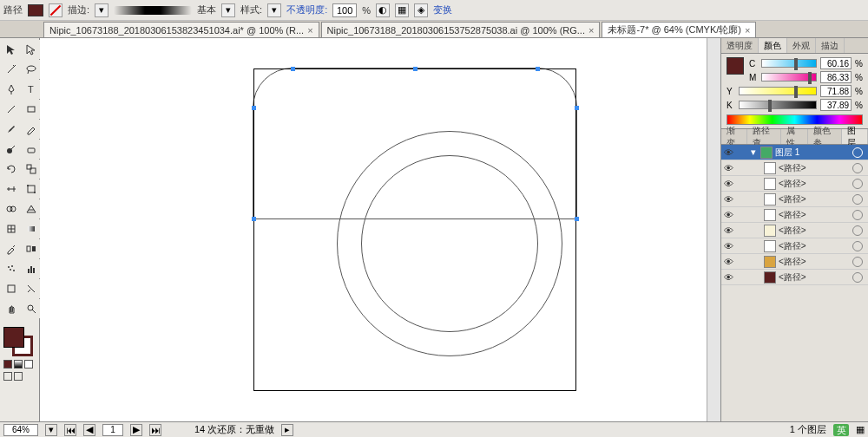 The image size is (868, 437). I want to click on tab-pathfinder: 路径查, so click(764, 137).